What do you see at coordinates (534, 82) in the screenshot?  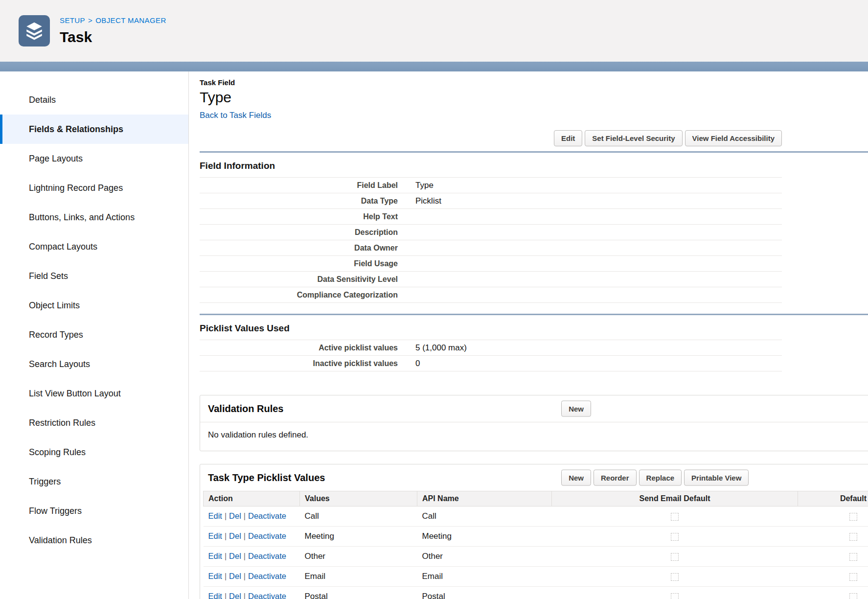 I see `field-kicker: Task Field` at bounding box center [534, 82].